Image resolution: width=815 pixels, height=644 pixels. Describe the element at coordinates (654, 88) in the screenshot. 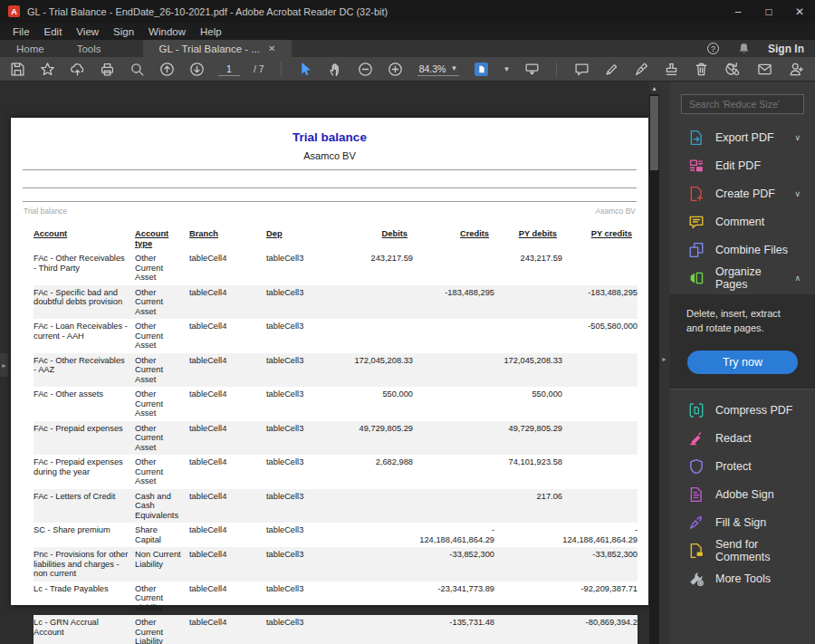

I see `scroll-up-icon: ▲` at that location.